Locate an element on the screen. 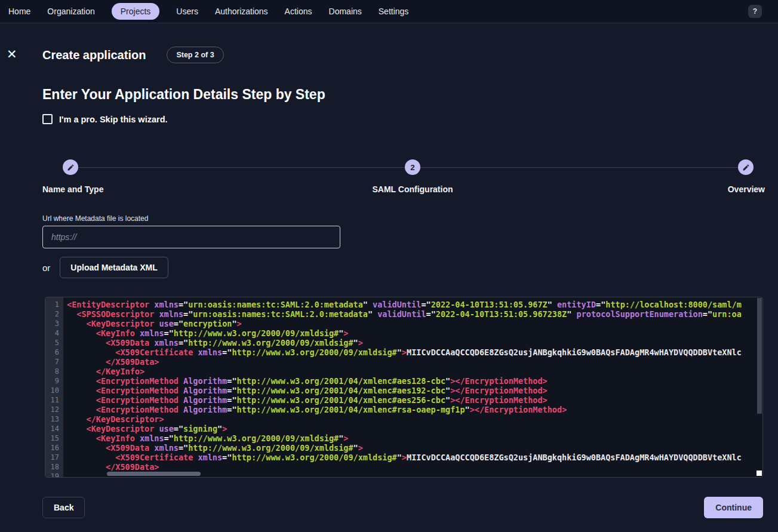 This screenshot has width=778, height=532. line-number: 18 is located at coordinates (53, 467).